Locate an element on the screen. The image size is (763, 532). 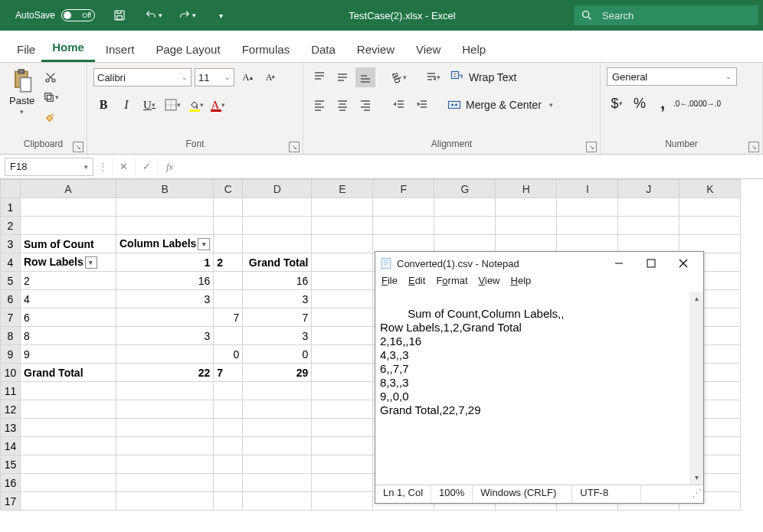
decrease-indent-button is located at coordinates (399, 105).